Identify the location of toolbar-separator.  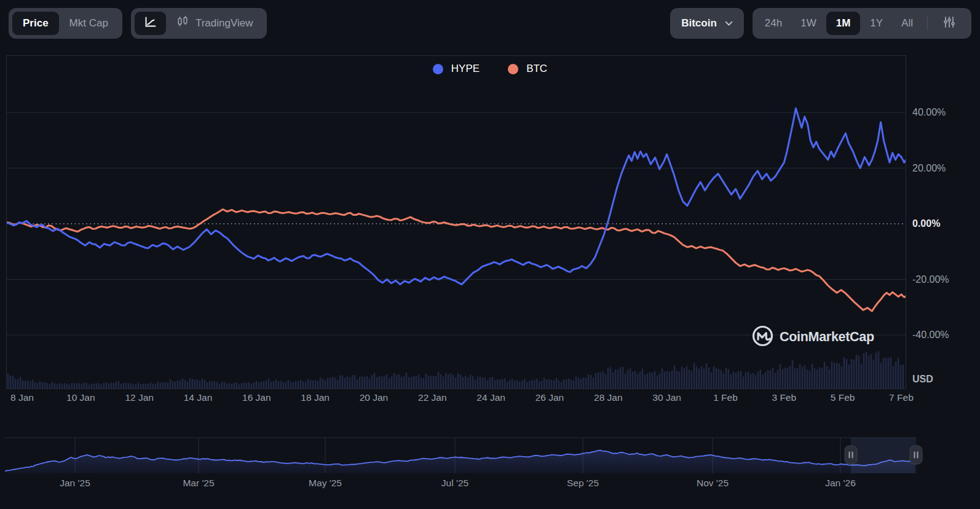
(927, 23).